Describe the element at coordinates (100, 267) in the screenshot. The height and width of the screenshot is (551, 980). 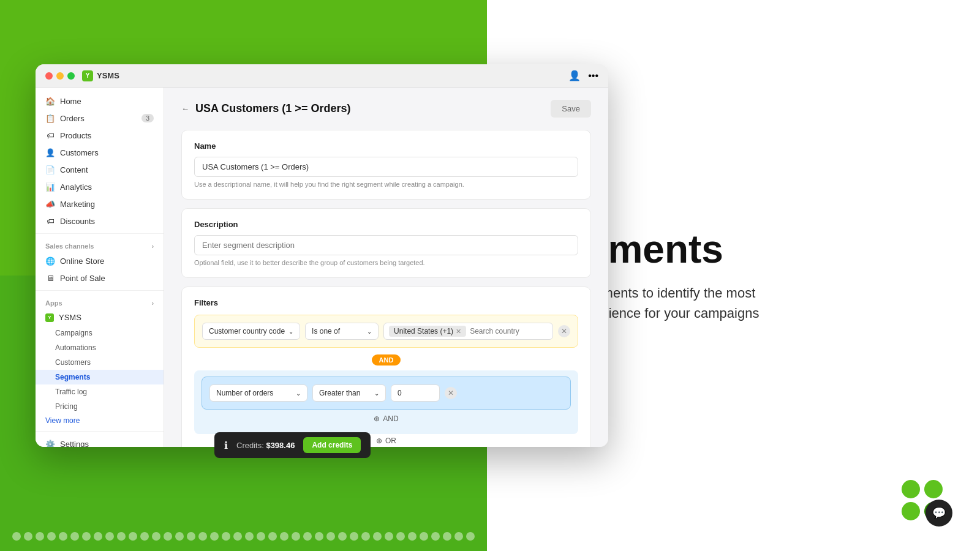
I see `sidebar: 🏠 Home 📋 Orders 3 🏷 Products 👤 Customers…` at that location.